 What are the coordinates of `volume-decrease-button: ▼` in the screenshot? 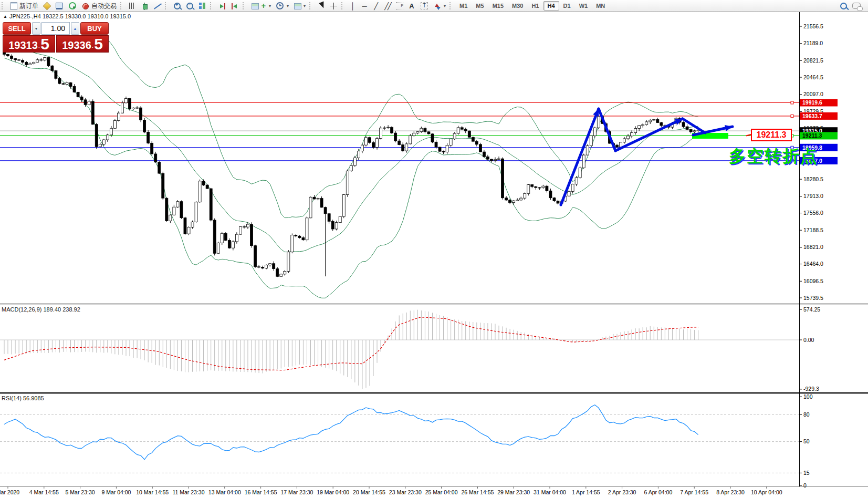 It's located at (36, 28).